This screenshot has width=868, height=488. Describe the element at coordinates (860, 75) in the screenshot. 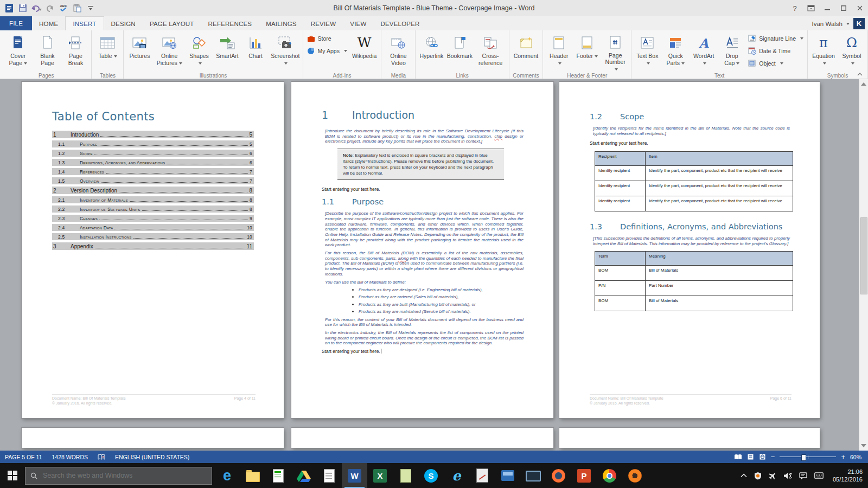

I see `collapse-ribbon-icon` at that location.